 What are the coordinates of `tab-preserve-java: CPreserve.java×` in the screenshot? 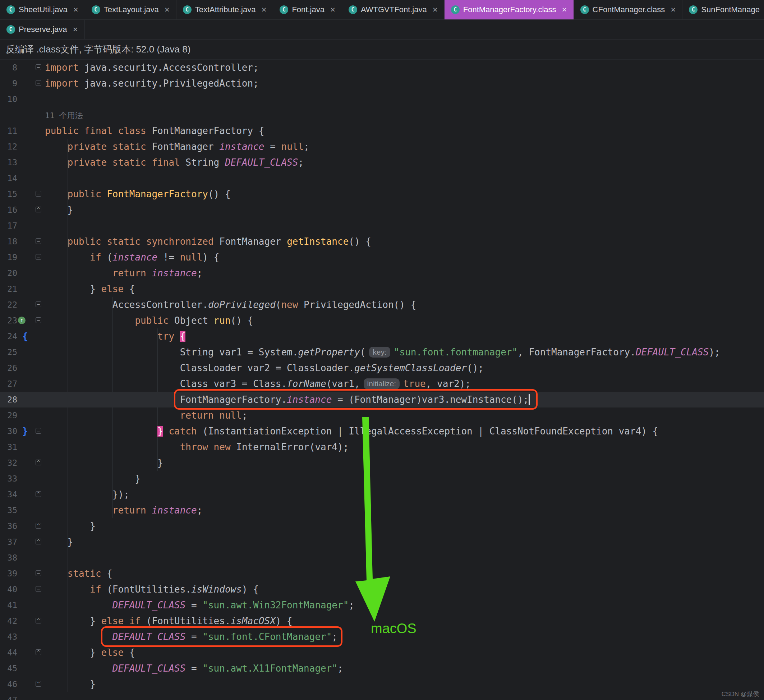 It's located at (42, 30).